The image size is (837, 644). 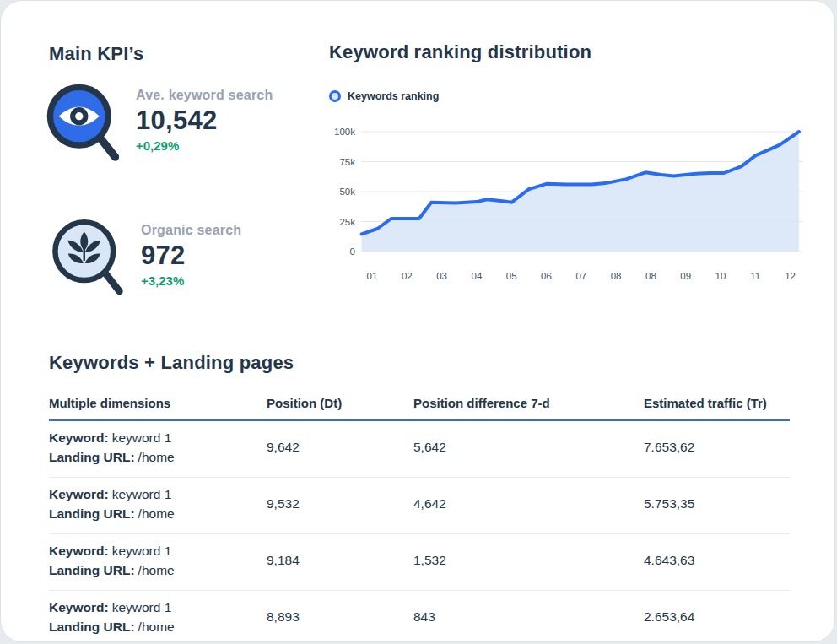 What do you see at coordinates (88, 259) in the screenshot?
I see `plant-magnifier-icon` at bounding box center [88, 259].